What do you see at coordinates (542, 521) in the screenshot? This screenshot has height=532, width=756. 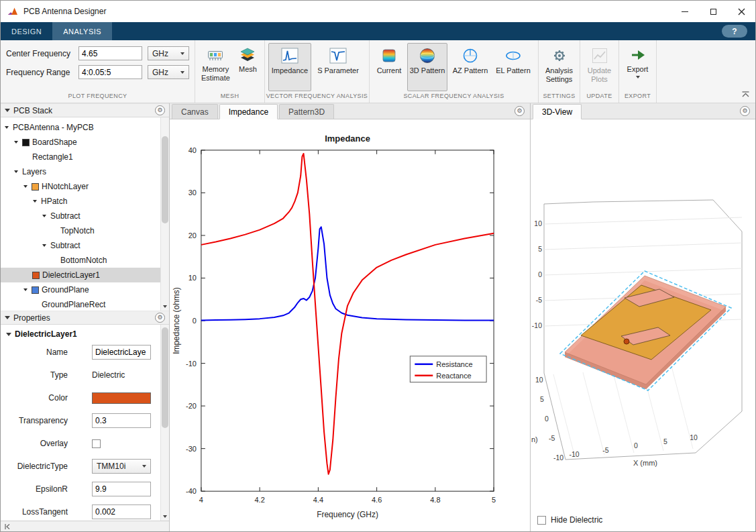 I see `hide-dielectric-checkbox` at bounding box center [542, 521].